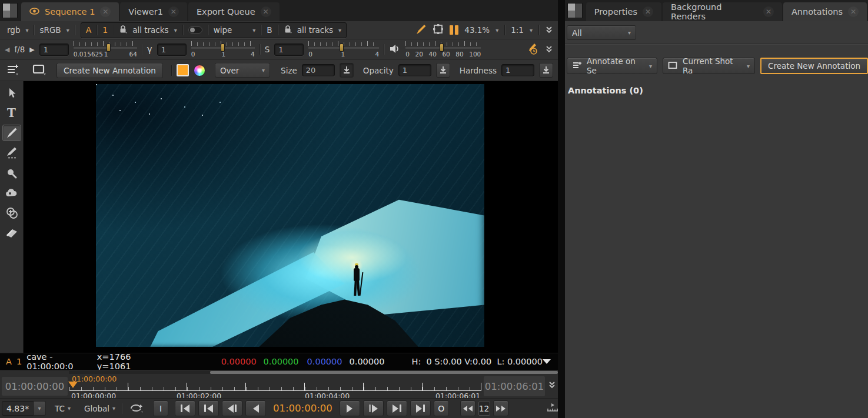 The width and height of the screenshot is (868, 418). Describe the element at coordinates (302, 408) in the screenshot. I see `transport-timecode: 01:00:00:00` at that location.